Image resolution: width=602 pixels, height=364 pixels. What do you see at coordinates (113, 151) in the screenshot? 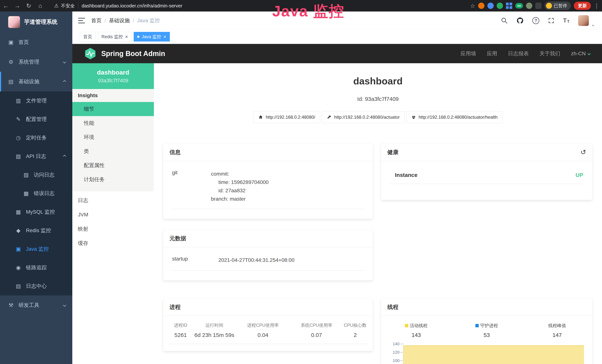
I see `sba-item-classes: 类` at bounding box center [113, 151].